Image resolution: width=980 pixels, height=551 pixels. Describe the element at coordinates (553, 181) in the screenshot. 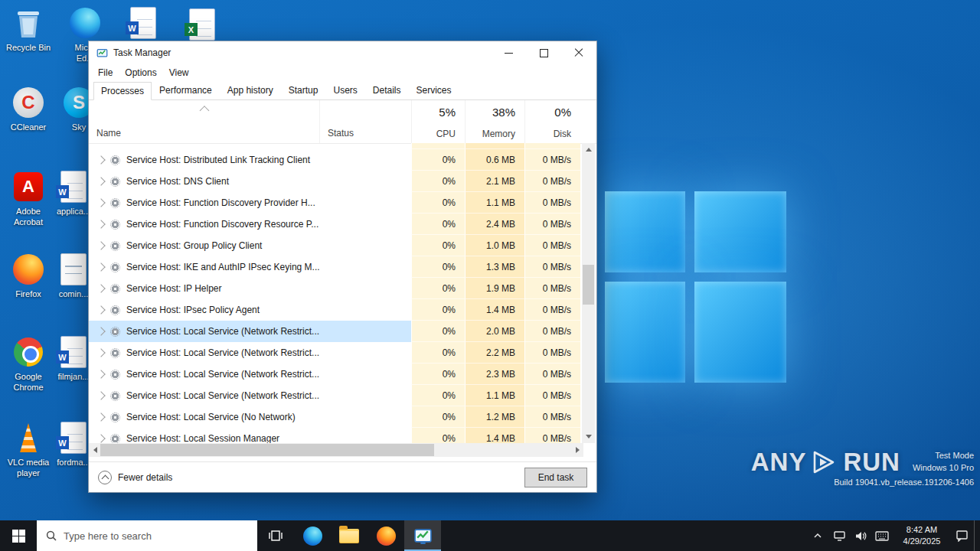

I see `process-disk: 0 MB/s` at that location.